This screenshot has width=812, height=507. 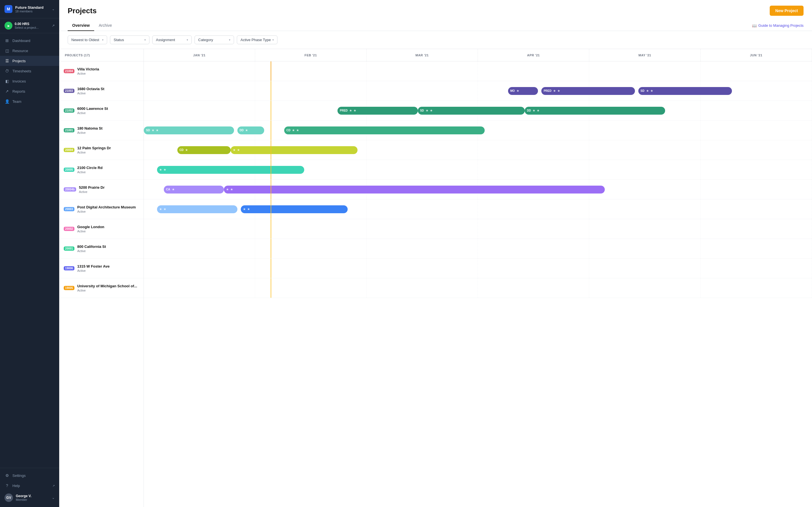 What do you see at coordinates (204, 150) in the screenshot?
I see `gantt-bar-container: CD★` at bounding box center [204, 150].